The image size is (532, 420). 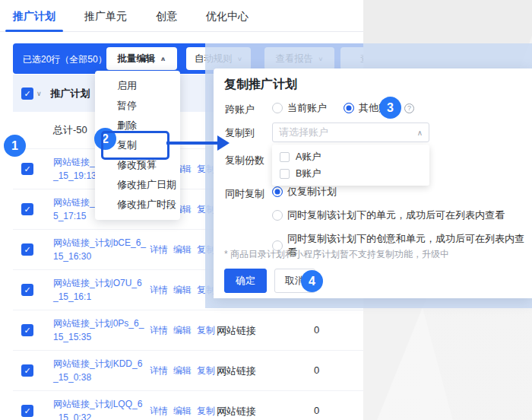 I want to click on toolbar-button: 批量编辑 ∧, so click(x=141, y=59).